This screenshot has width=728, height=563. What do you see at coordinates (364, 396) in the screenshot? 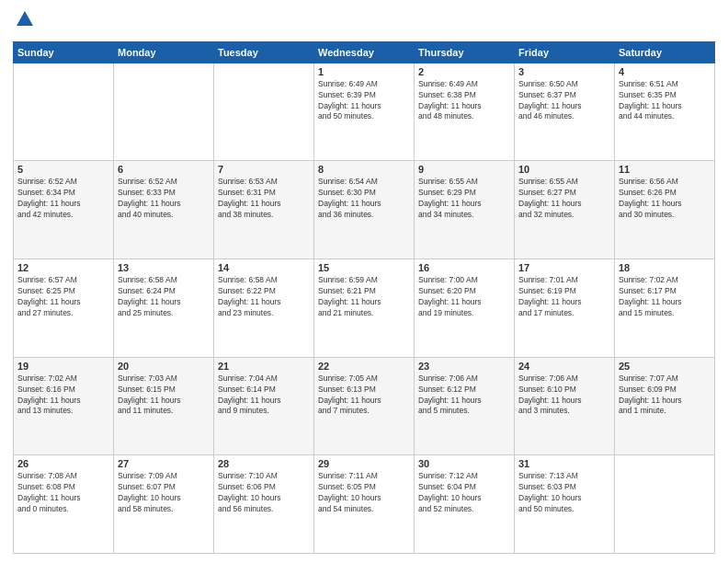
I see `day-info: Sunrise: 7:05 AM Sunset: 6:13 PM Dayligh…` at bounding box center [364, 396].